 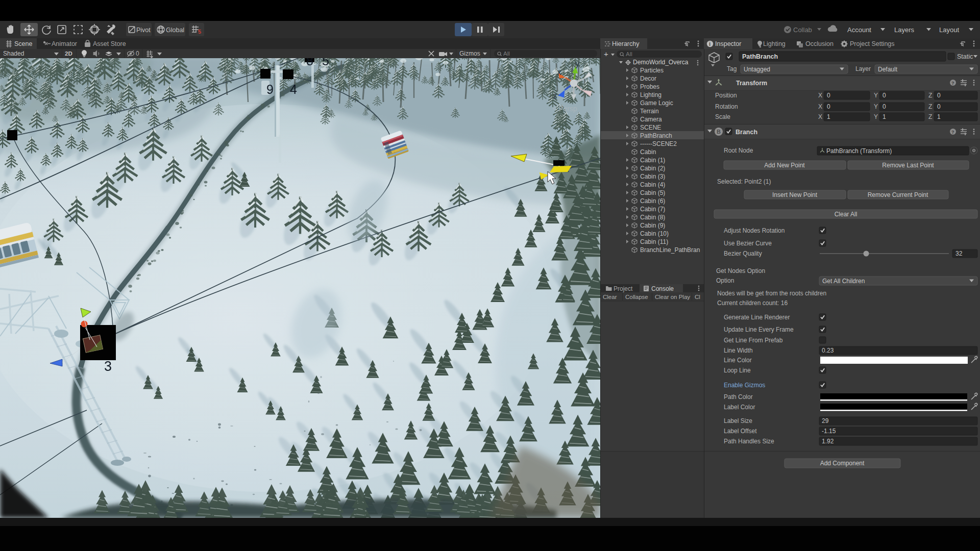 I want to click on svg-text: Project, so click(x=623, y=289).